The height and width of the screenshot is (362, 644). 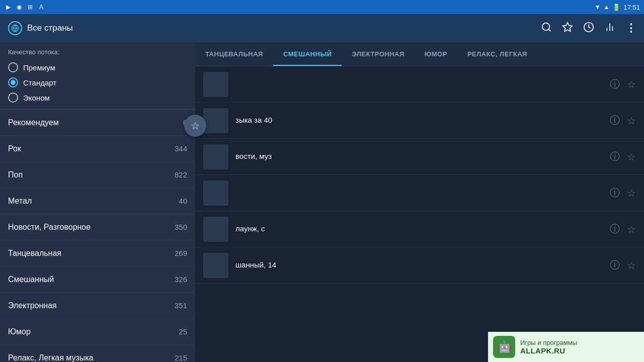 What do you see at coordinates (607, 7) in the screenshot?
I see `signal-icon: ▲` at bounding box center [607, 7].